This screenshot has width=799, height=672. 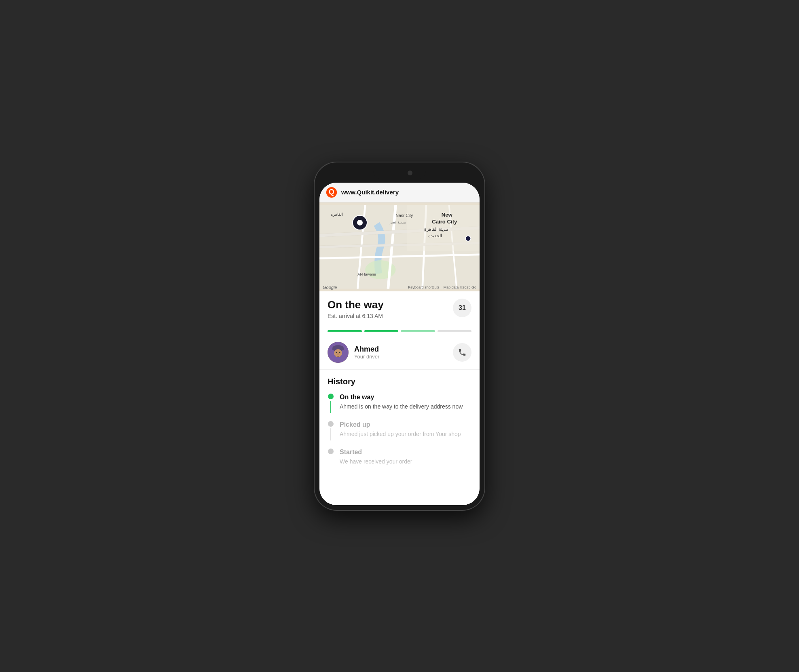 I want to click on svg-text: New, so click(x=447, y=214).